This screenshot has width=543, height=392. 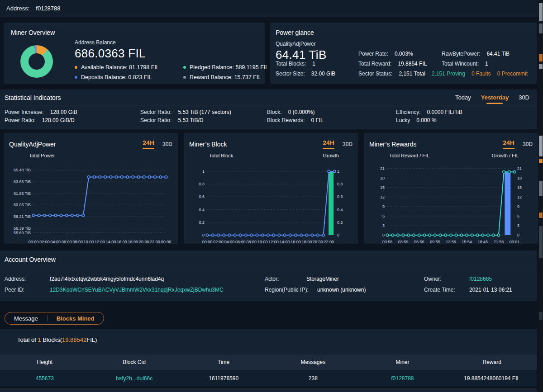 What do you see at coordinates (42, 156) in the screenshot?
I see `left-axis-label: Total Power` at bounding box center [42, 156].